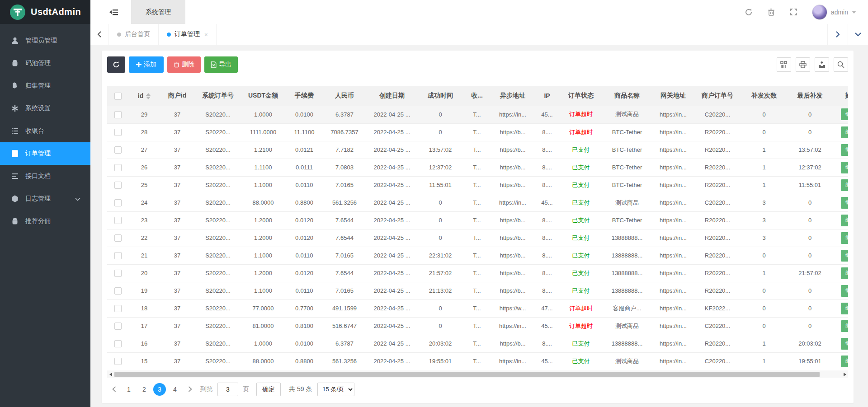 The height and width of the screenshot is (407, 868). Describe the element at coordinates (184, 65) in the screenshot. I see `delete-button: 删除` at that location.